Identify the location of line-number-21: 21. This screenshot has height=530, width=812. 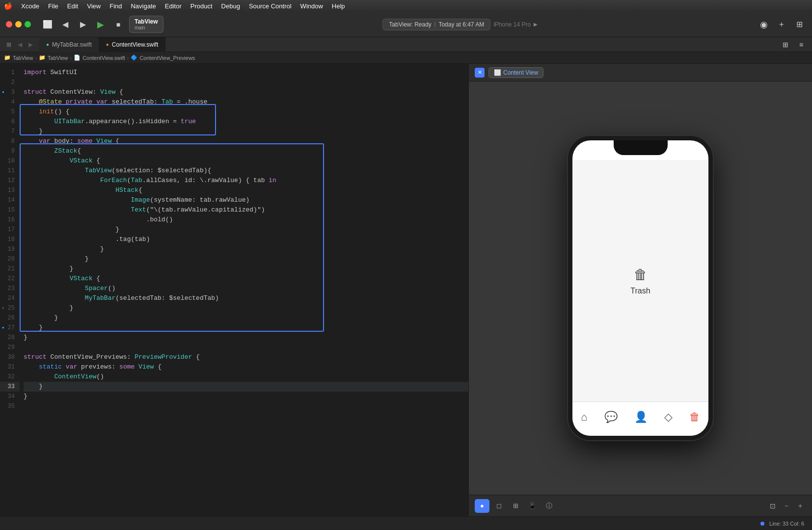
(10, 269).